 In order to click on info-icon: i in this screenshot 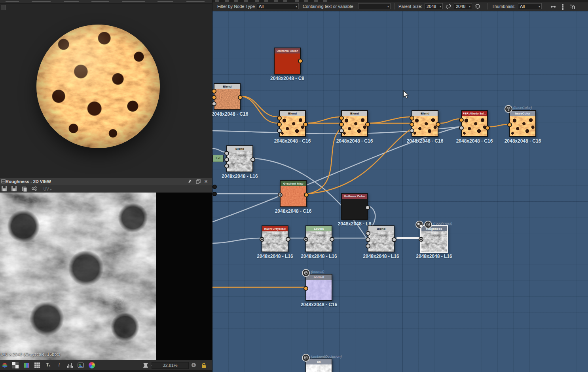, I will do `click(59, 365)`.